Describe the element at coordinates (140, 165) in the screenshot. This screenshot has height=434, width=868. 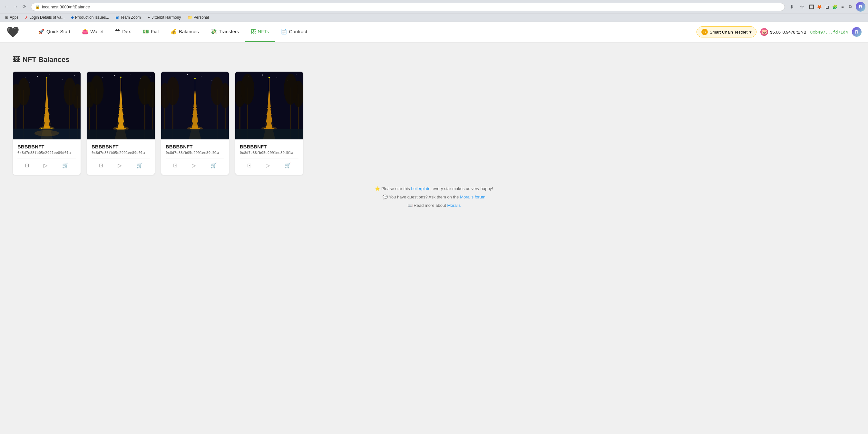
I see `nft-cart-button-2: 🛒` at that location.